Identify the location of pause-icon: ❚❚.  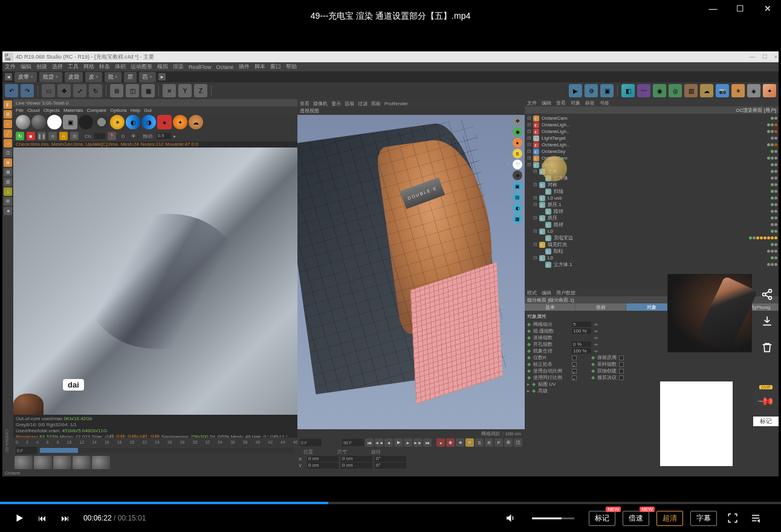
(42, 136).